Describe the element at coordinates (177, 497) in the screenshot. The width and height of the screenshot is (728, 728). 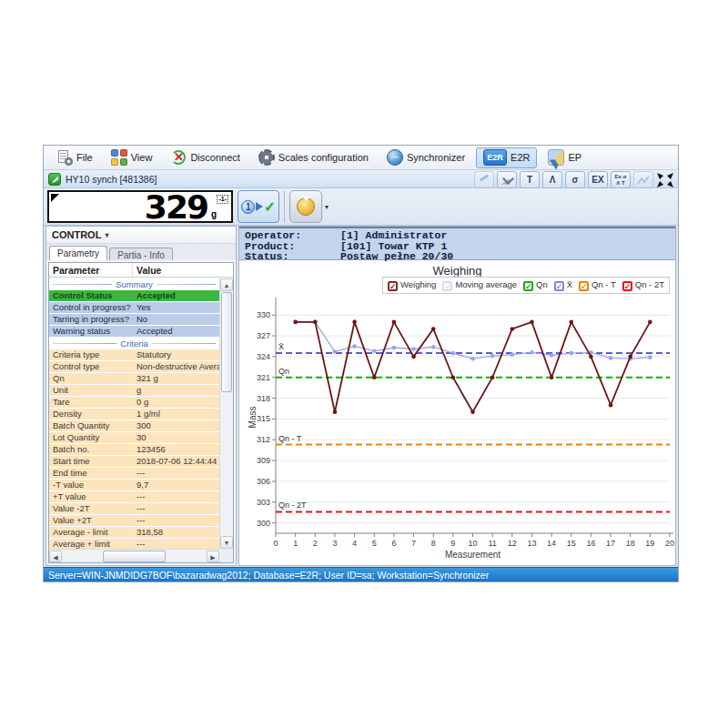
I see `value-cell: ---` at that location.